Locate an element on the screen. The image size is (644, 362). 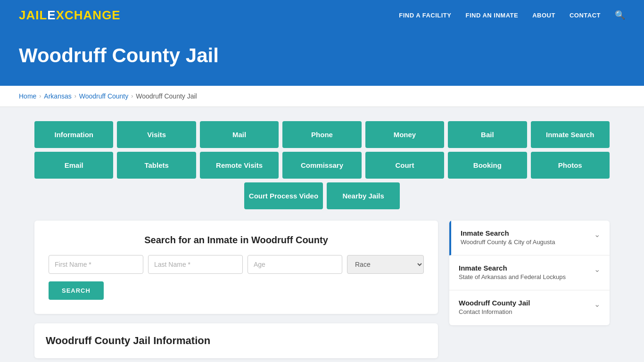
sidebar-item-sub-2: State of Arkansas and Federal Lockups is located at coordinates (524, 277).